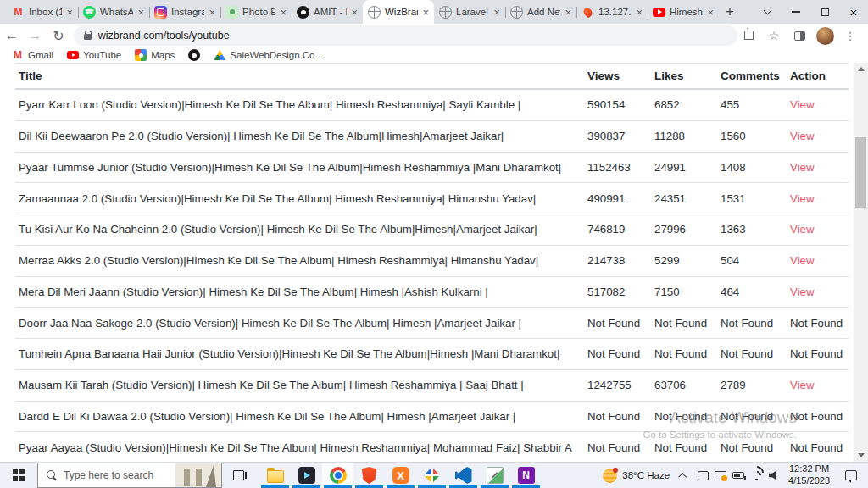 This screenshot has width=868, height=488. Describe the element at coordinates (825, 12) in the screenshot. I see `maximize-icon` at that location.